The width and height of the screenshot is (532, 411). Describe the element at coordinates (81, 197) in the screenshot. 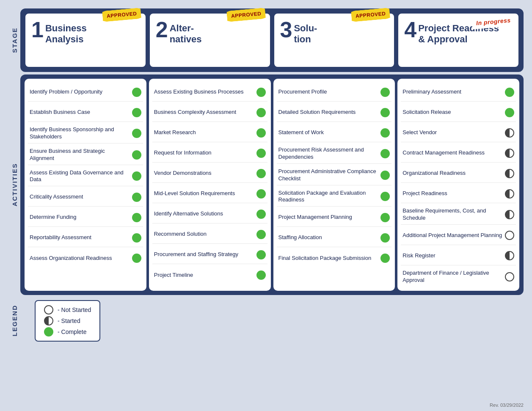

I see `activity-text: Criticality Assessment` at that location.